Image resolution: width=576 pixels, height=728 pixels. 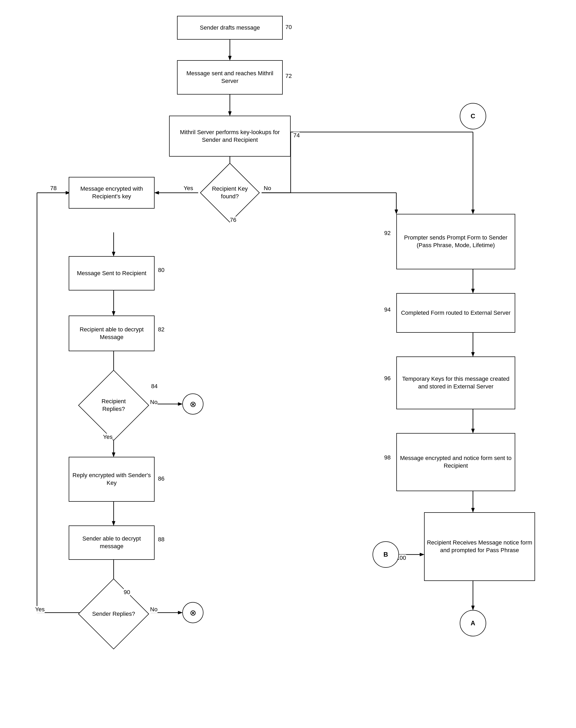 I want to click on temp-keys-box: Temporary Keys for this message created …, so click(x=456, y=383).